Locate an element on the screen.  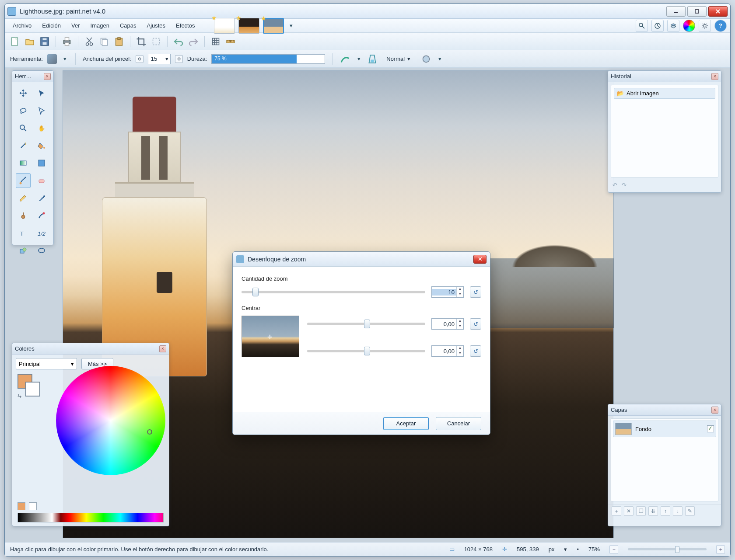
brush-width-decrease: ⊖ is located at coordinates (140, 59).